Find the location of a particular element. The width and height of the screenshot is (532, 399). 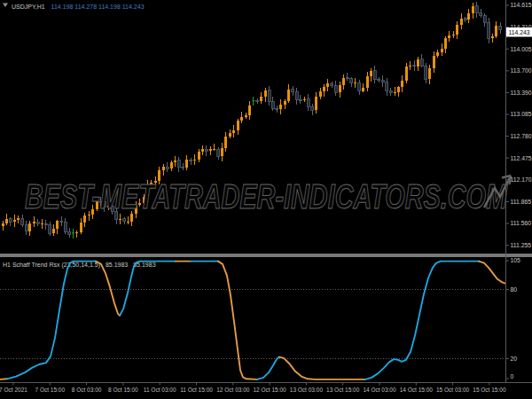

indicator-tick-label: 20 is located at coordinates (514, 358).